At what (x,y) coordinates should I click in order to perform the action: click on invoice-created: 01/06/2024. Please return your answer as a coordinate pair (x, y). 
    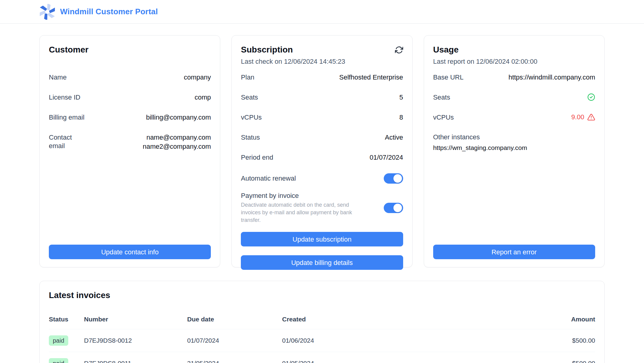
    Looking at the image, I should click on (404, 341).